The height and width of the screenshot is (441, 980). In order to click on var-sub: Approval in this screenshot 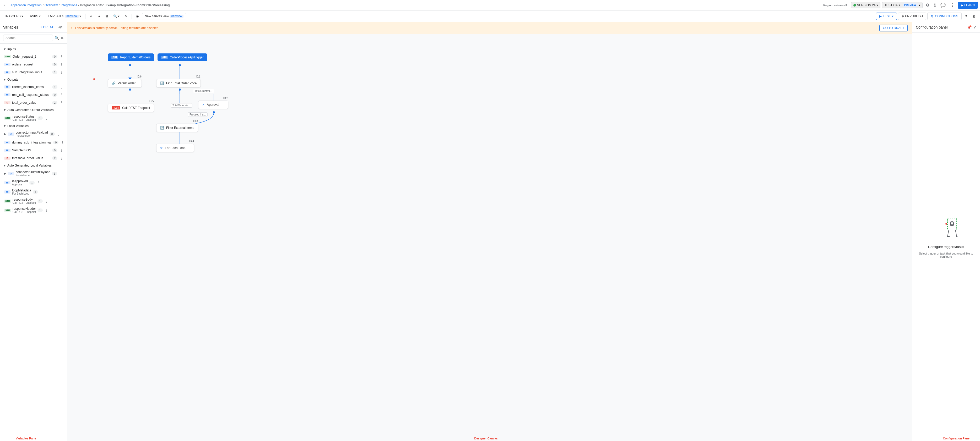, I will do `click(20, 184)`.